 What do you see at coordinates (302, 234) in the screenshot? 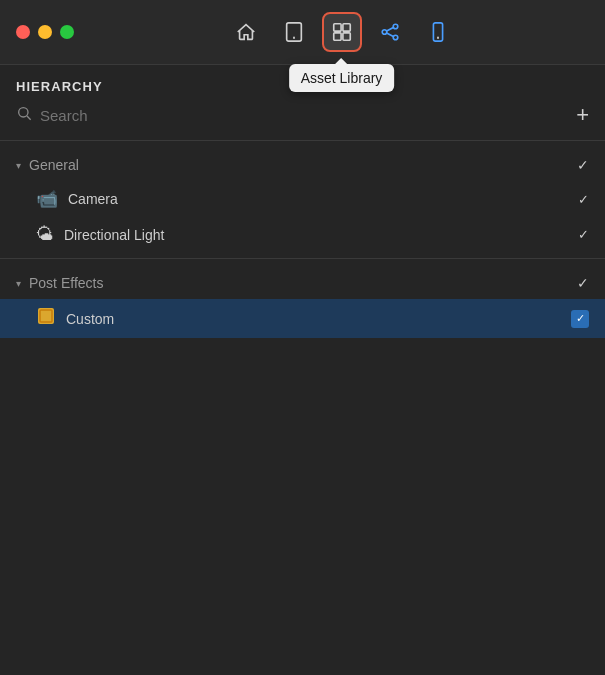
I see `item-directional-light: 🌤 Directional Light ✓` at bounding box center [302, 234].